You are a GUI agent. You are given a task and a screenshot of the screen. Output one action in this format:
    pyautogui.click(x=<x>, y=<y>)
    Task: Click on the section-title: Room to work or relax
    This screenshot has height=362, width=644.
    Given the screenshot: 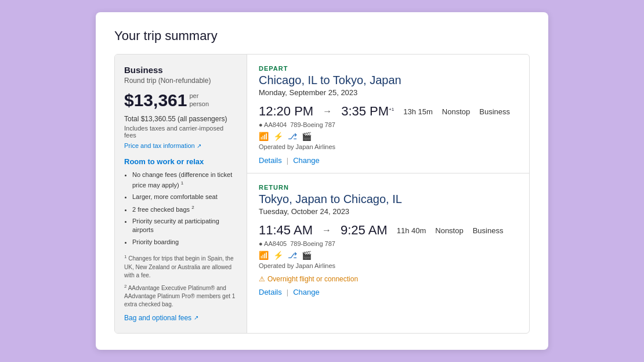 What is the action you would take?
    pyautogui.click(x=181, y=161)
    